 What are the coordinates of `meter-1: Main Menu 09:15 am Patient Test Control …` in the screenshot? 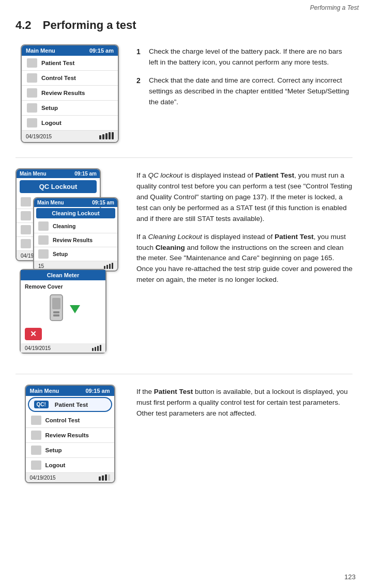 It's located at (70, 94).